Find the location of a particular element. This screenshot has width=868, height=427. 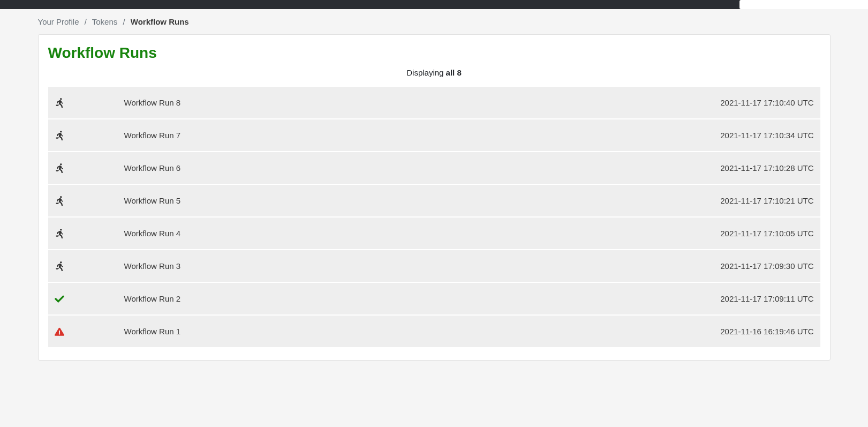

breadcrumb-profile-link: Your Profile is located at coordinates (59, 21).